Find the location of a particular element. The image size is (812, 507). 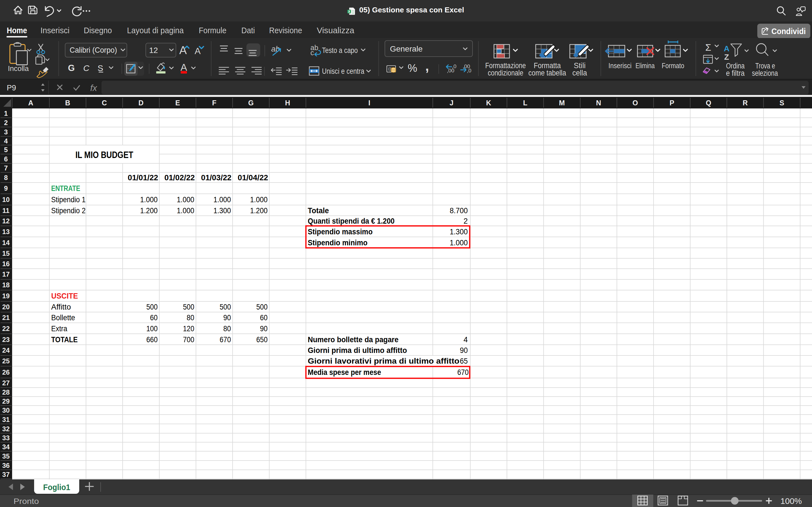

svg-text: Inserisci is located at coordinates (55, 30).